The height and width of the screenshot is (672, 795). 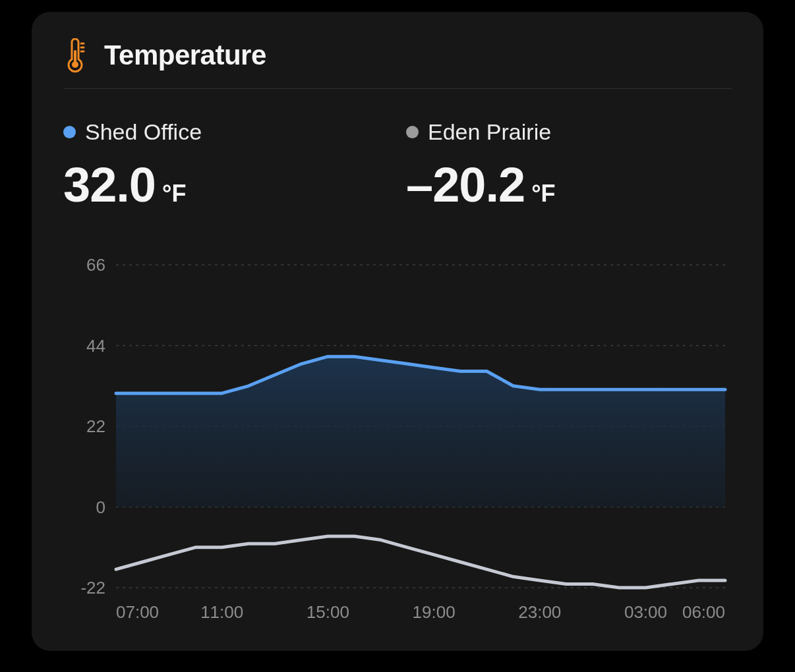 What do you see at coordinates (185, 55) in the screenshot?
I see `card-title: Temperature` at bounding box center [185, 55].